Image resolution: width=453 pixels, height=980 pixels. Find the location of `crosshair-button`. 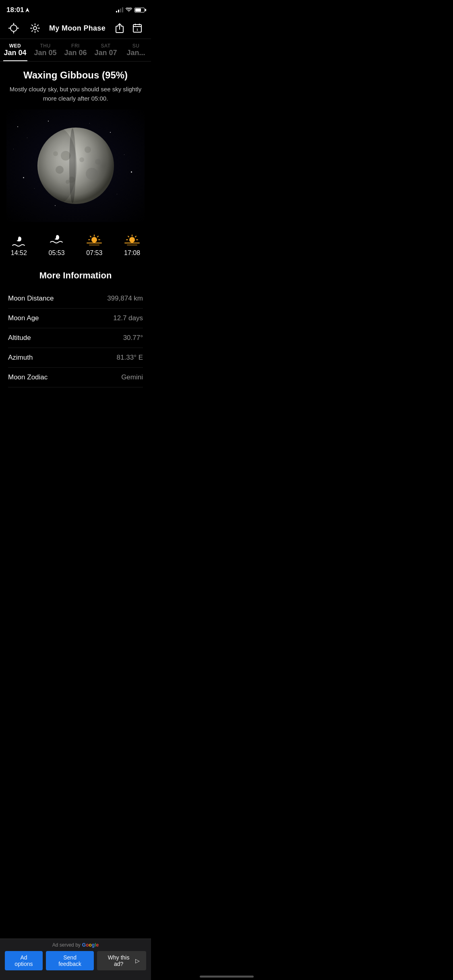

crosshair-button is located at coordinates (14, 28).